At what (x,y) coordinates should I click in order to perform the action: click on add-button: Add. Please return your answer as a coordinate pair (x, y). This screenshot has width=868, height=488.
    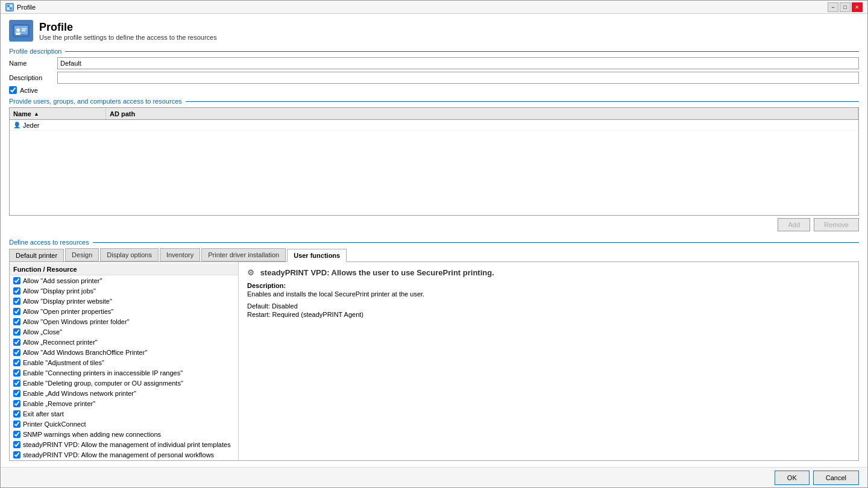
    Looking at the image, I should click on (794, 225).